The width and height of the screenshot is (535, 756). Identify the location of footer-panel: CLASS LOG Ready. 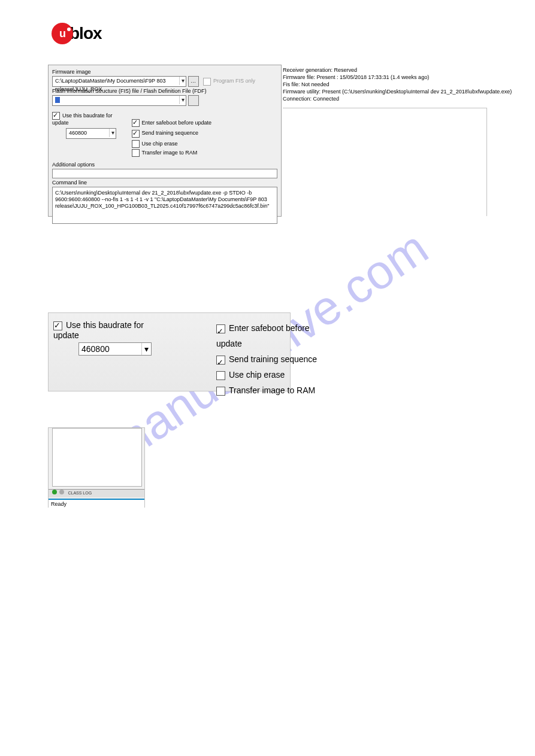
(96, 467).